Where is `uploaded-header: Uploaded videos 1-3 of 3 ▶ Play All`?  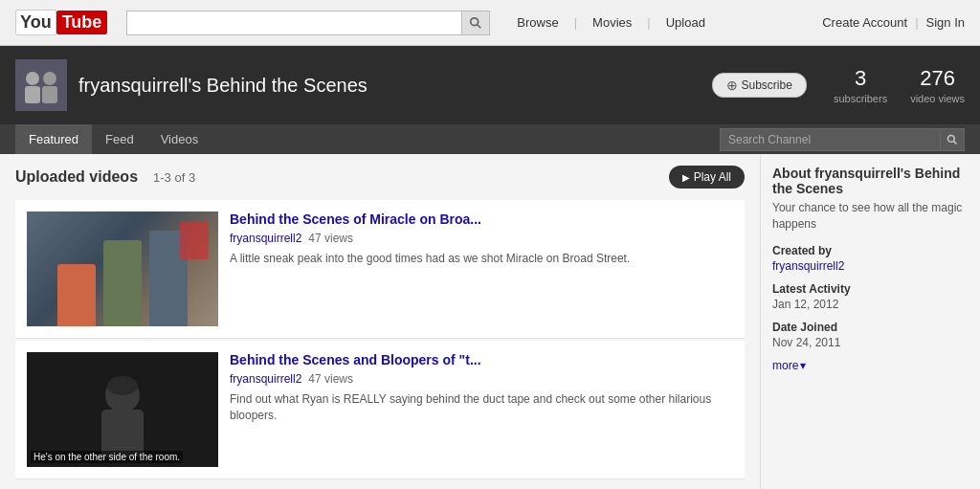
uploaded-header: Uploaded videos 1-3 of 3 ▶ Play All is located at coordinates (380, 177).